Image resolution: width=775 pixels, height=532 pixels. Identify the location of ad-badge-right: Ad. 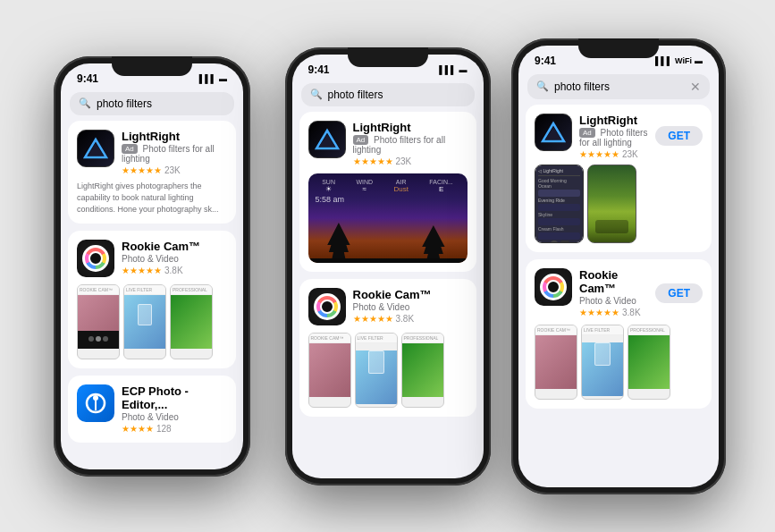
(587, 132).